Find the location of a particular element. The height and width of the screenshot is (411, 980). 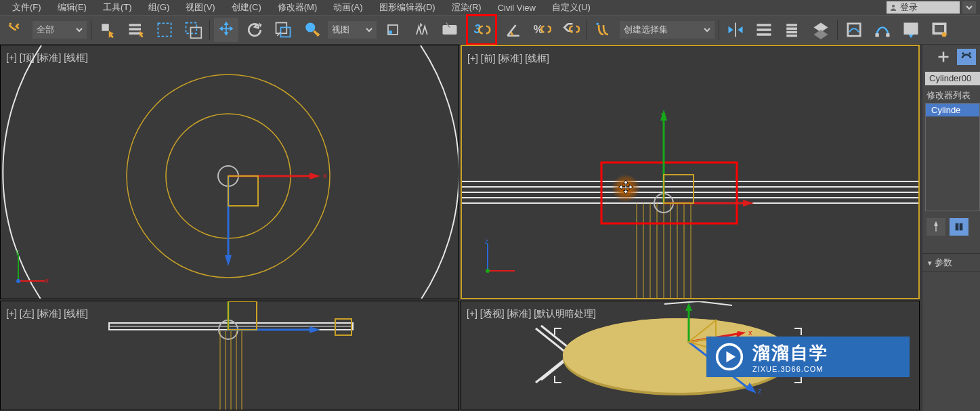

create-tab-button is located at coordinates (943, 57).